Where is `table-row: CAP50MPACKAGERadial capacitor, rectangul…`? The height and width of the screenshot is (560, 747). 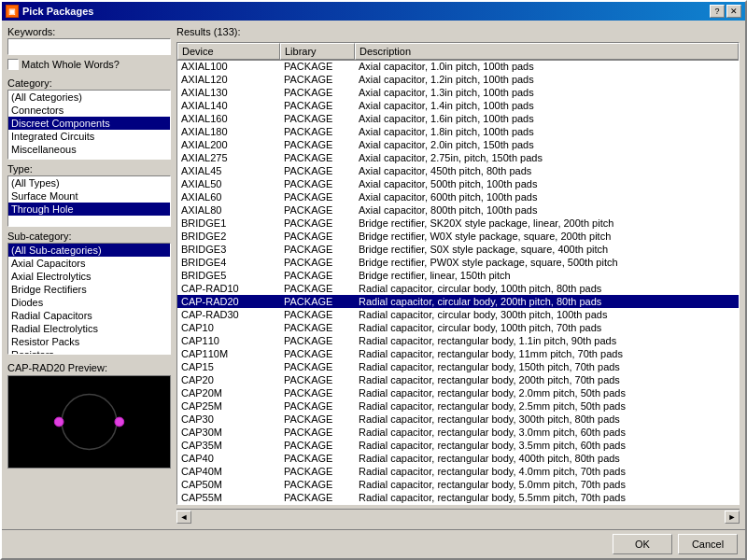 table-row: CAP50MPACKAGERadial capacitor, rectangul… is located at coordinates (458, 484).